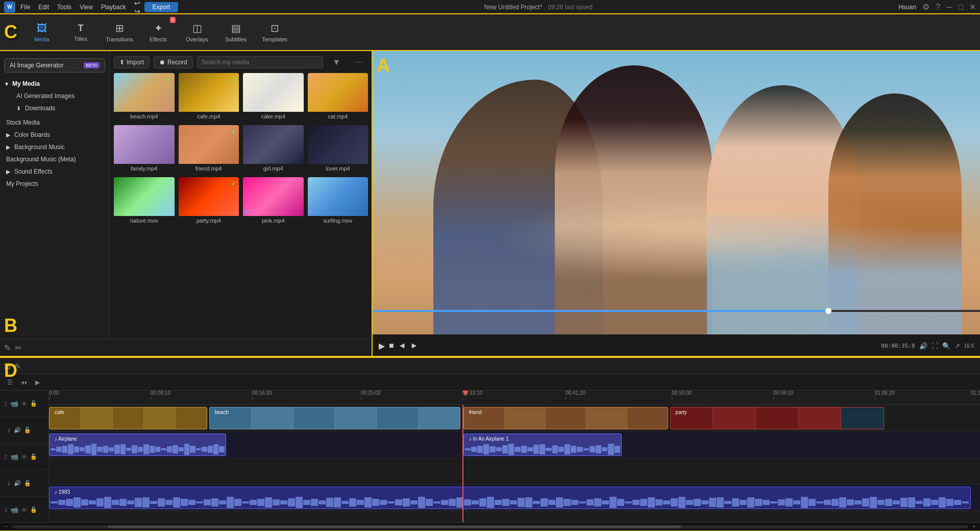 The width and height of the screenshot is (980, 531). What do you see at coordinates (275, 32) in the screenshot?
I see `toolbar-item-templates: ⊡ Templates` at bounding box center [275, 32].